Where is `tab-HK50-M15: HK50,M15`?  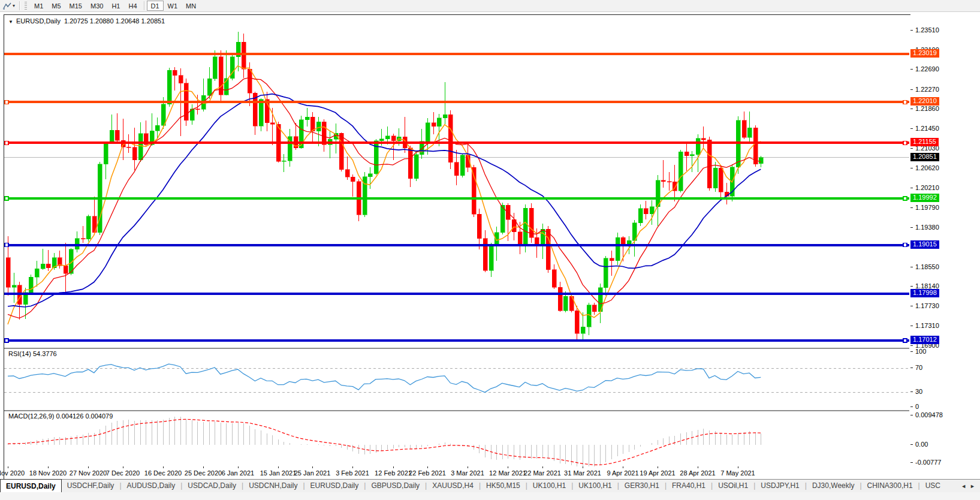 tab-HK50-M15: HK50,M15 is located at coordinates (503, 486).